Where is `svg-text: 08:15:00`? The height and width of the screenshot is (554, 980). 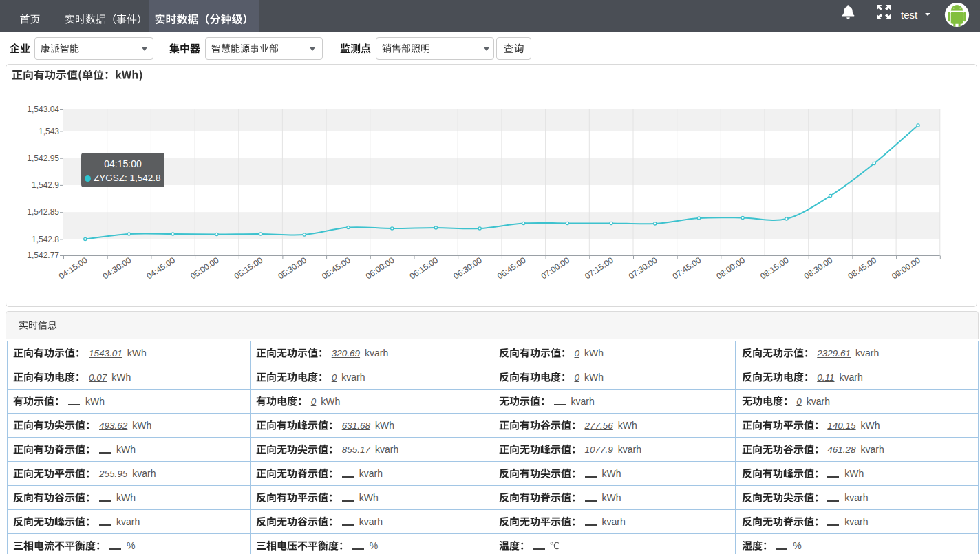 svg-text: 08:15:00 is located at coordinates (775, 268).